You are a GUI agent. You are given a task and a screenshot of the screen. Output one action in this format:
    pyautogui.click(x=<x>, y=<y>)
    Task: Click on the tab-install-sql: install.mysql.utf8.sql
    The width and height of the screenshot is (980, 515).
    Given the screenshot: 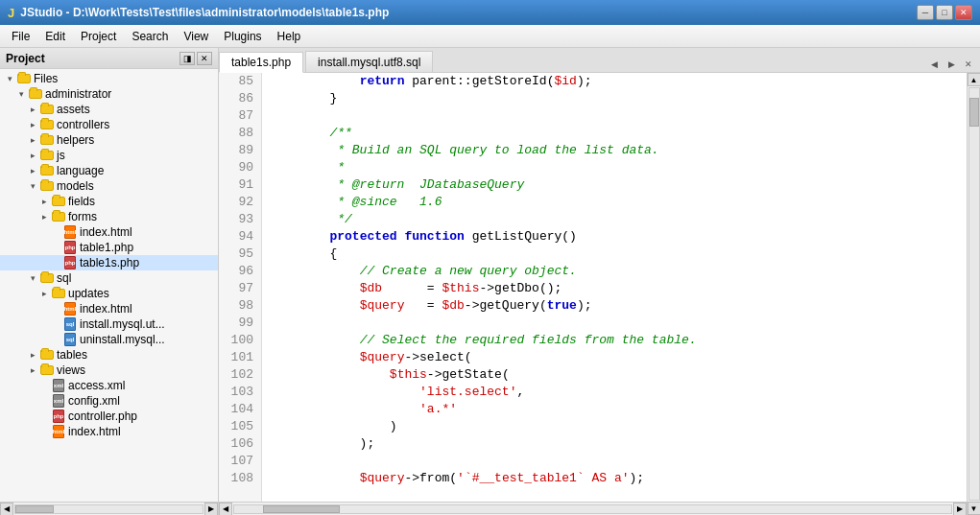 What is the action you would take?
    pyautogui.click(x=369, y=61)
    